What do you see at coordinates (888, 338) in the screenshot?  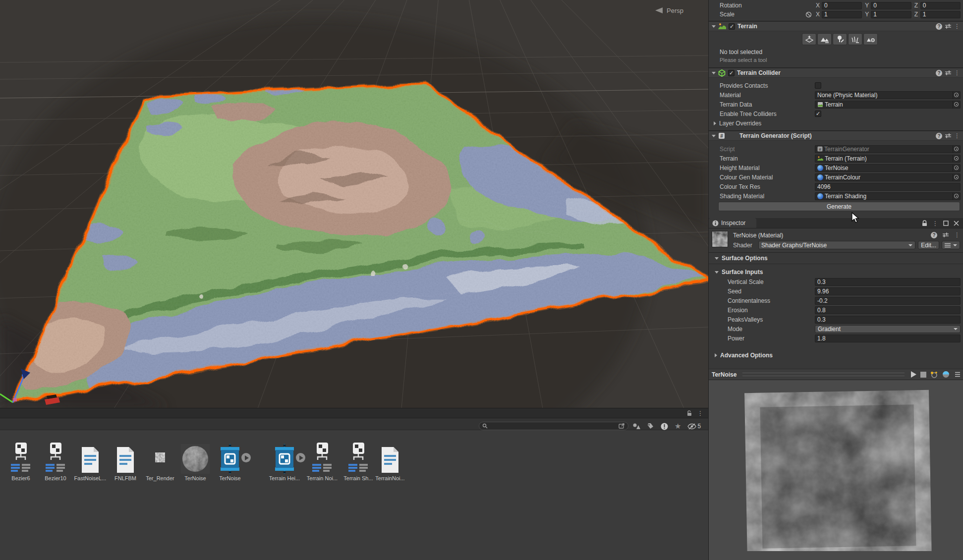 I see `power-field: 1.8` at bounding box center [888, 338].